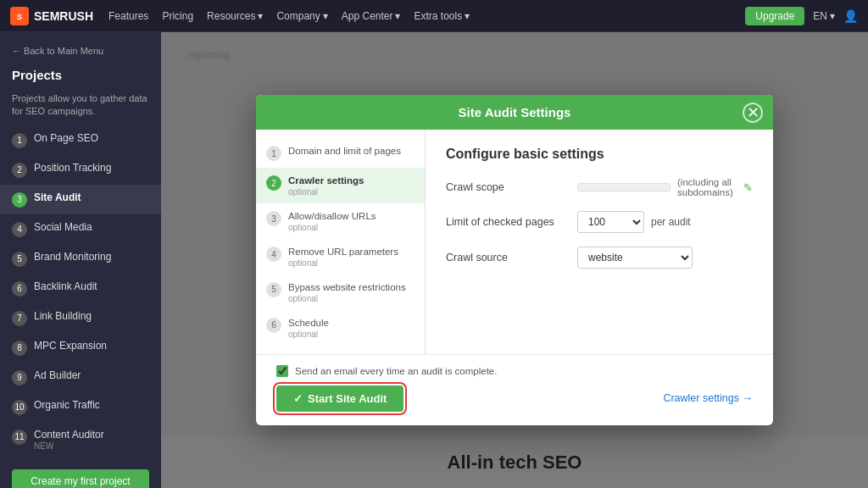  I want to click on sidebar-item-label: Position Tracking, so click(73, 169).